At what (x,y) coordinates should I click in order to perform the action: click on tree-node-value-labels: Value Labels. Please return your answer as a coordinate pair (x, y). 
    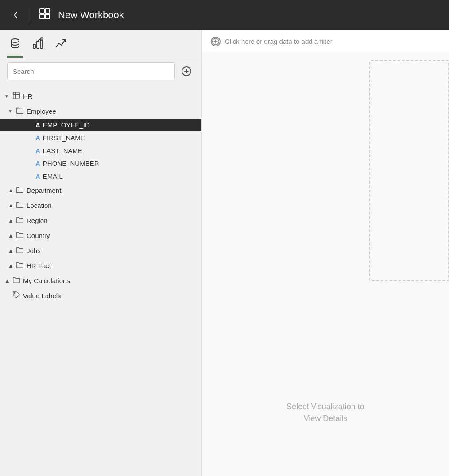
    Looking at the image, I should click on (101, 296).